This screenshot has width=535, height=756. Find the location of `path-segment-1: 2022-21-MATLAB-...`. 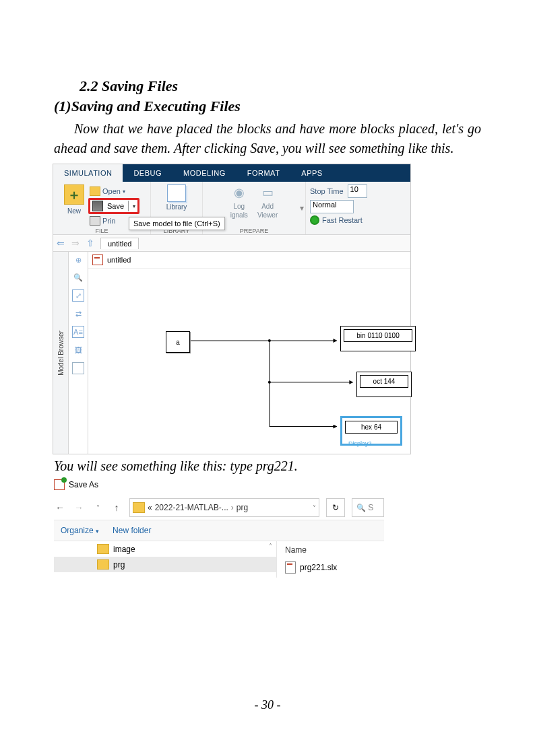

path-segment-1: 2022-21-MATLAB-... is located at coordinates (191, 508).